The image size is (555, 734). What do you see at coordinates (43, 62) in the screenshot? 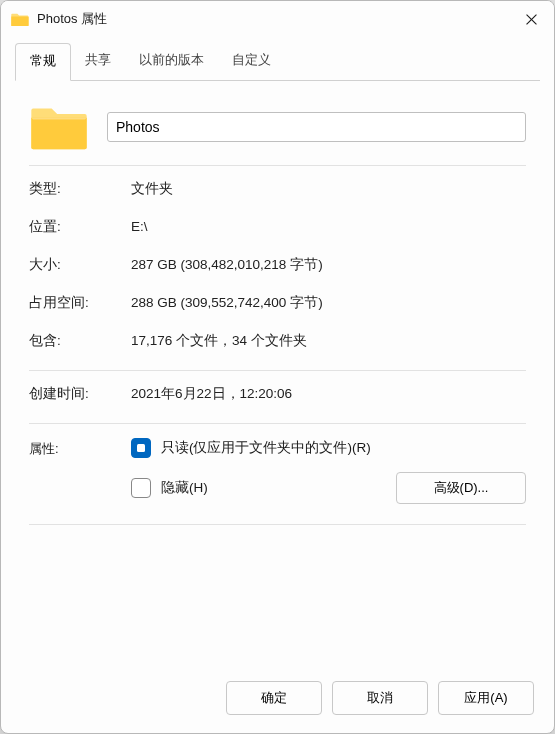
I see `tab-general: 常规` at bounding box center [43, 62].